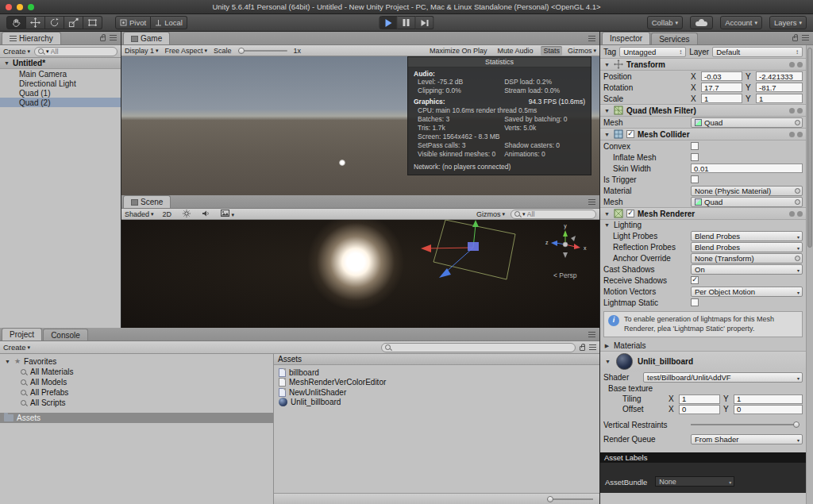  What do you see at coordinates (187, 214) in the screenshot?
I see `lighting-toggle` at bounding box center [187, 214].